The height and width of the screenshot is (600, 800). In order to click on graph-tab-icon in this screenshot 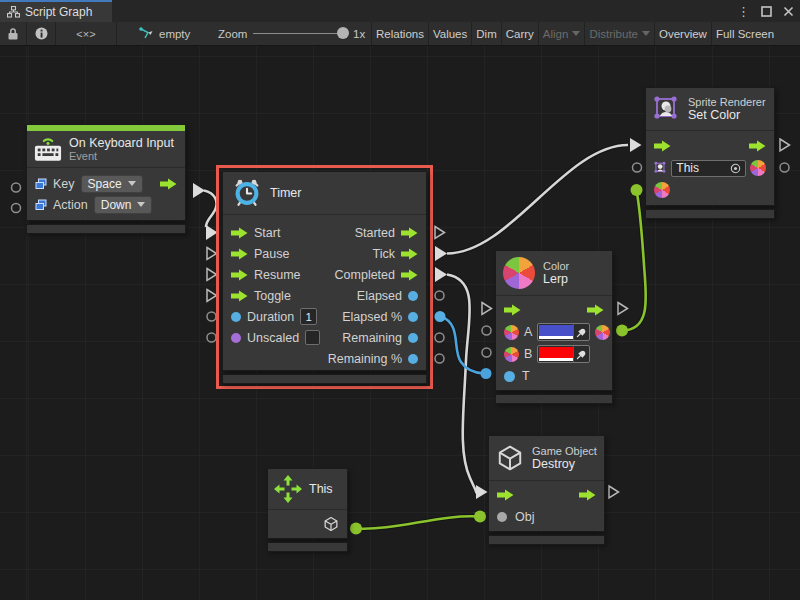, I will do `click(14, 12)`.